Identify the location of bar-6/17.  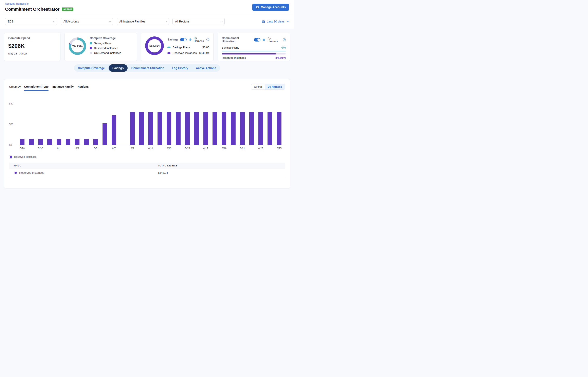
(206, 129).